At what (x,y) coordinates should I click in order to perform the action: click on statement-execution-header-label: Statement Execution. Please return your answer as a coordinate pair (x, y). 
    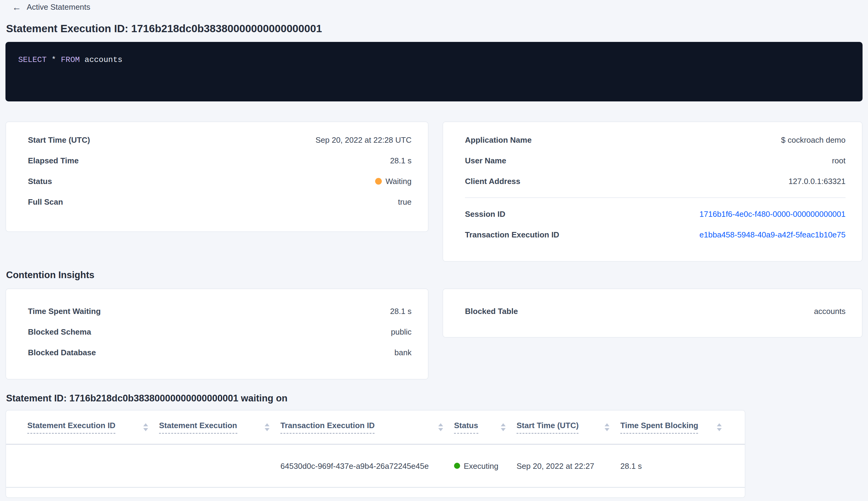
    Looking at the image, I should click on (198, 427).